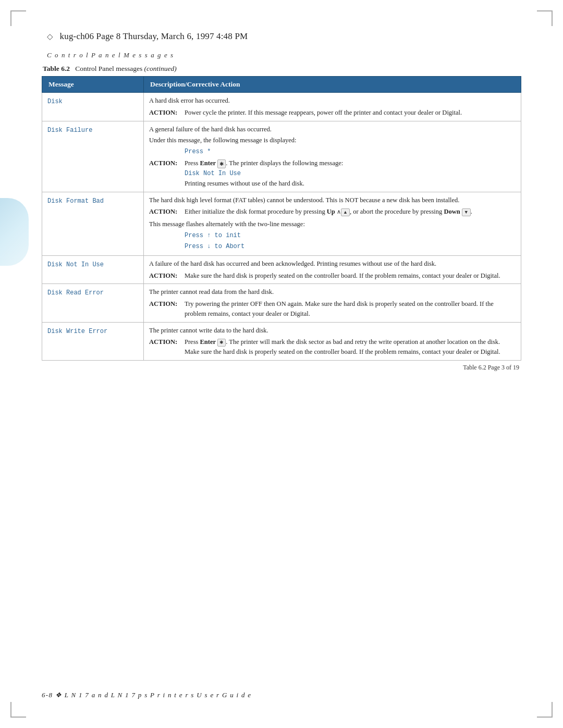  I want to click on section-title: C o n t r o l P a n e l M e s s a g e s, so click(282, 55).